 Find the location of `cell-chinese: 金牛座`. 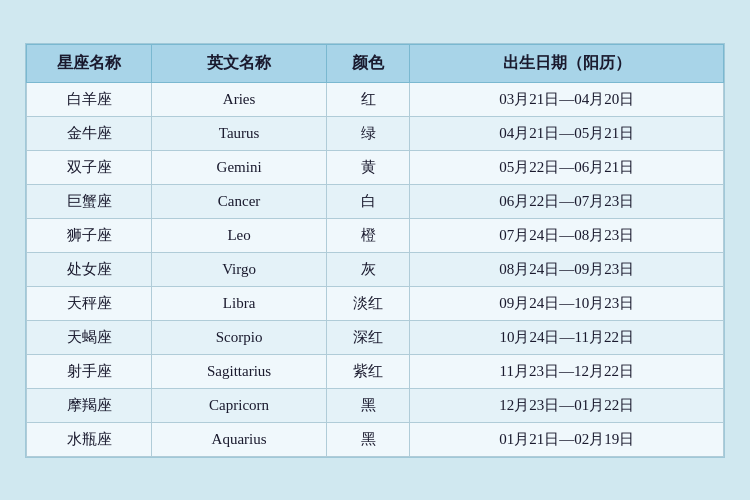

cell-chinese: 金牛座 is located at coordinates (90, 133).